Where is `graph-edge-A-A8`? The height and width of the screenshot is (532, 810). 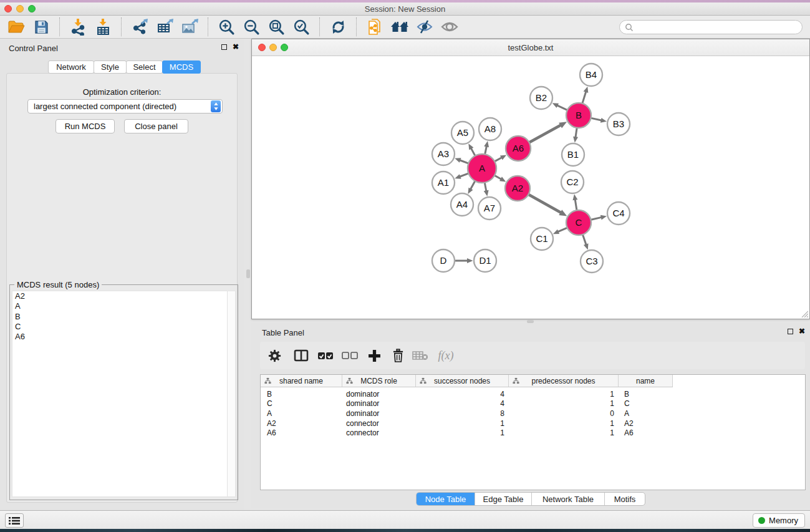
graph-edge-A-A8 is located at coordinates (486, 150).